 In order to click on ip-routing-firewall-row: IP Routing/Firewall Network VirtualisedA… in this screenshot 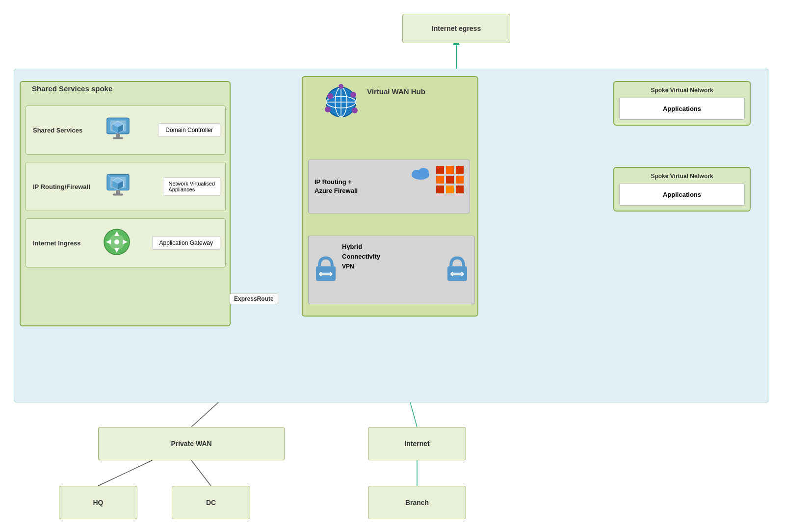, I will do `click(126, 186)`.